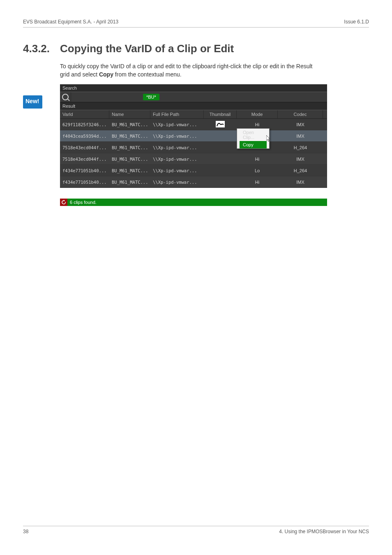 Image resolution: width=392 pixels, height=555 pixels. What do you see at coordinates (85, 125) in the screenshot?
I see `cell-varid: 629f11825f3246...` at bounding box center [85, 125].